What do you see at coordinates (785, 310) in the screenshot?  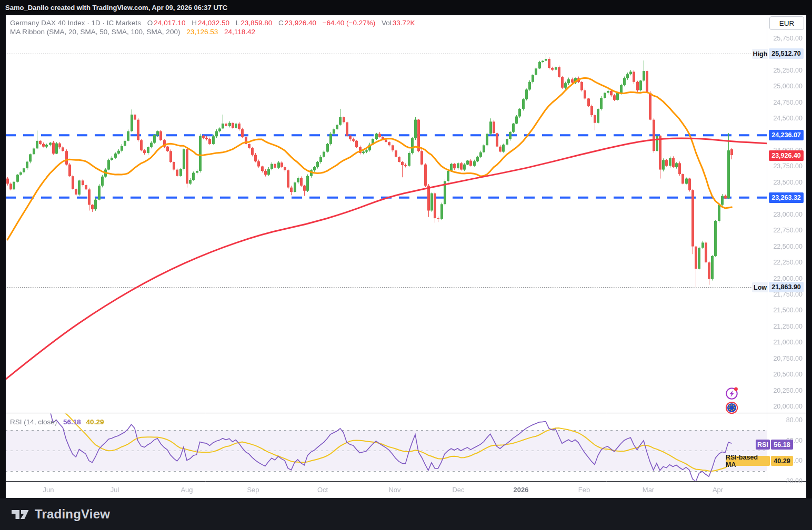 I see `price-axis-label: 21,500.00` at bounding box center [785, 310].